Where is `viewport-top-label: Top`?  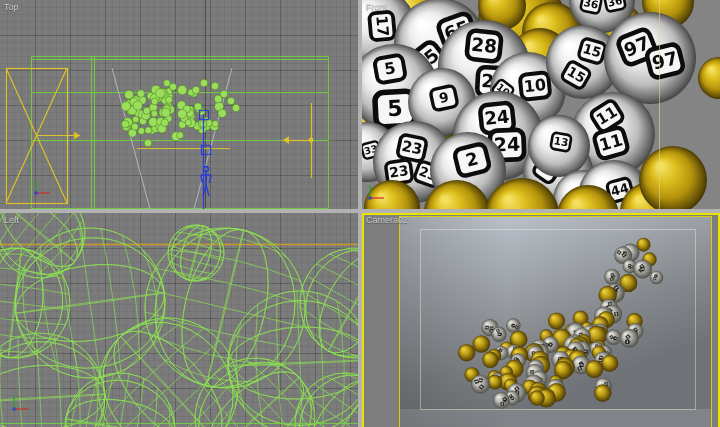 viewport-top-label: Top is located at coordinates (12, 7).